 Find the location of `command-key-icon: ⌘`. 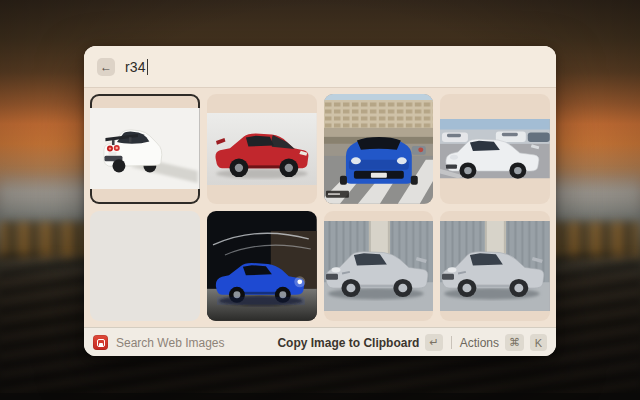

command-key-icon: ⌘ is located at coordinates (514, 342).